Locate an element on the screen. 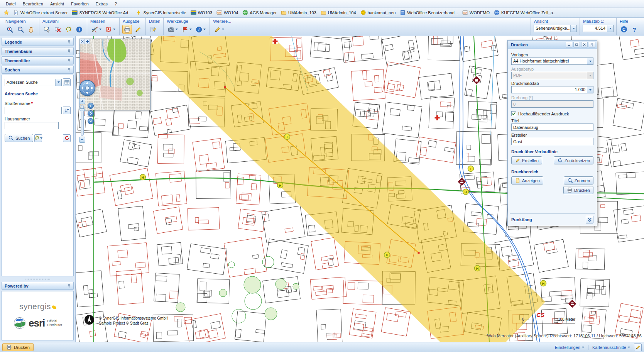 This screenshot has height=352, width=644. zoom-in-button is located at coordinates (10, 29).